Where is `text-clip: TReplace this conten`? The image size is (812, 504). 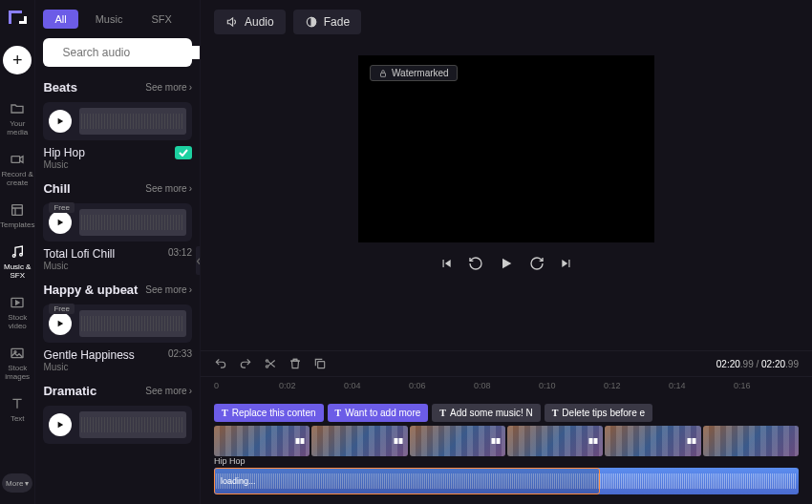 text-clip: TReplace this conten is located at coordinates (269, 412).